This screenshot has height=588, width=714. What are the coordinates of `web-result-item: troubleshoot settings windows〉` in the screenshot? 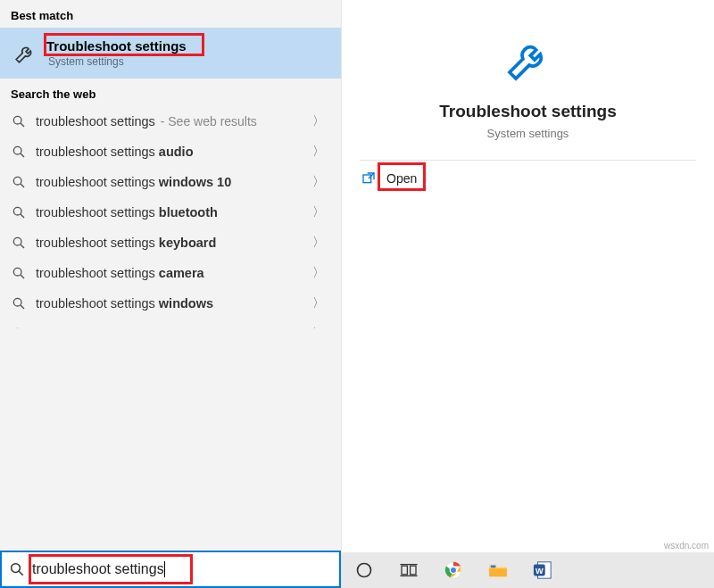 It's located at (170, 303).